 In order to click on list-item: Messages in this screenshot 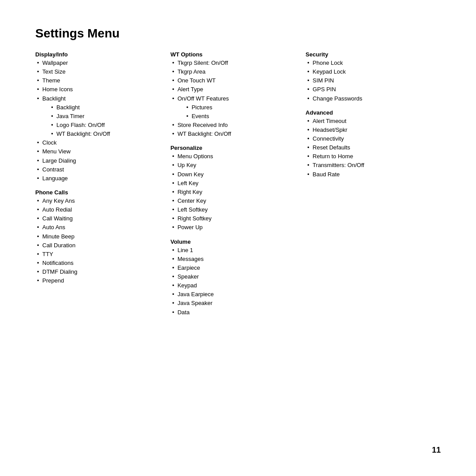, I will do `click(234, 259)`.